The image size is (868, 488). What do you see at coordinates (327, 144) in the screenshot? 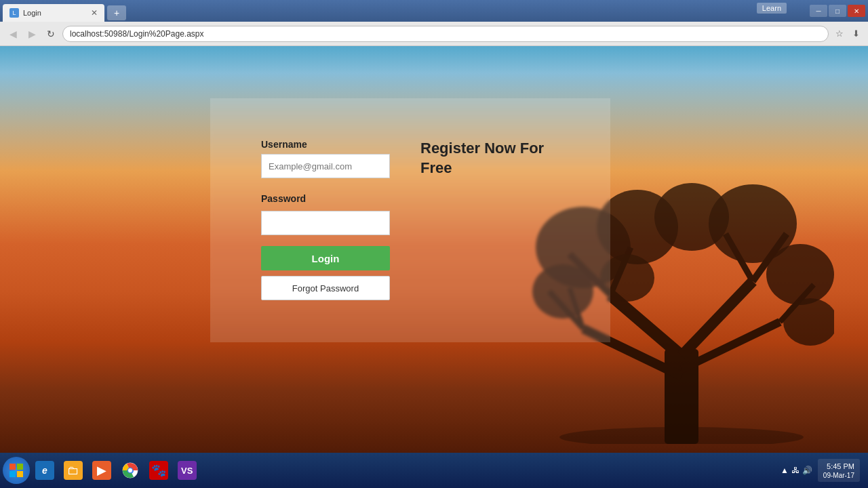
I see `username-label: Username` at bounding box center [327, 144].